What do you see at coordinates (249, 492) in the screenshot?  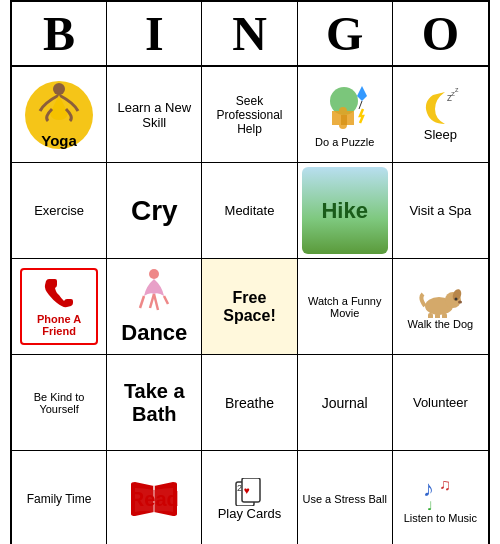 I see `cards-icon: ♥ 2` at bounding box center [249, 492].